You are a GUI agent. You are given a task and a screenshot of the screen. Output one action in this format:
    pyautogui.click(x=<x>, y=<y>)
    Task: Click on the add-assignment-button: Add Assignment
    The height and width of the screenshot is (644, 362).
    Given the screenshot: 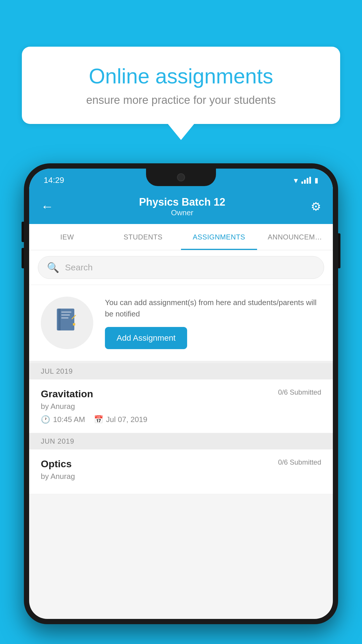 What is the action you would take?
    pyautogui.click(x=146, y=338)
    